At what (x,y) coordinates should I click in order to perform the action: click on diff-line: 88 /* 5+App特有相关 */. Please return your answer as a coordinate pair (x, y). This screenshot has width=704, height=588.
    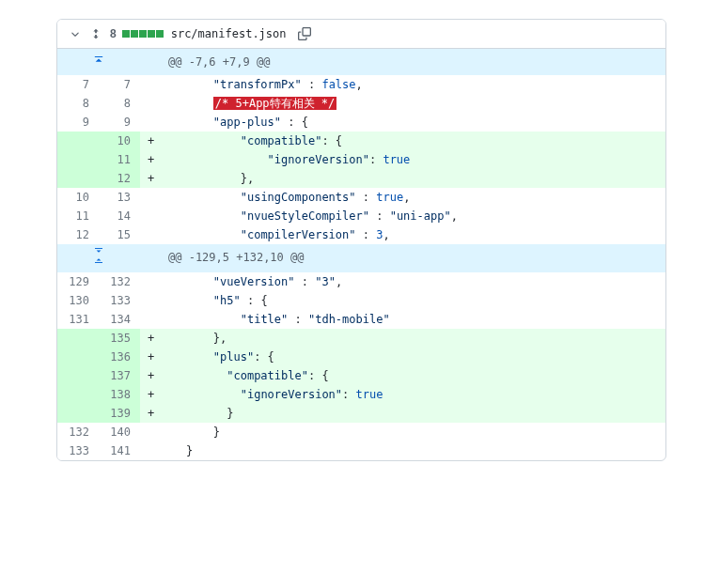
    Looking at the image, I should click on (361, 103).